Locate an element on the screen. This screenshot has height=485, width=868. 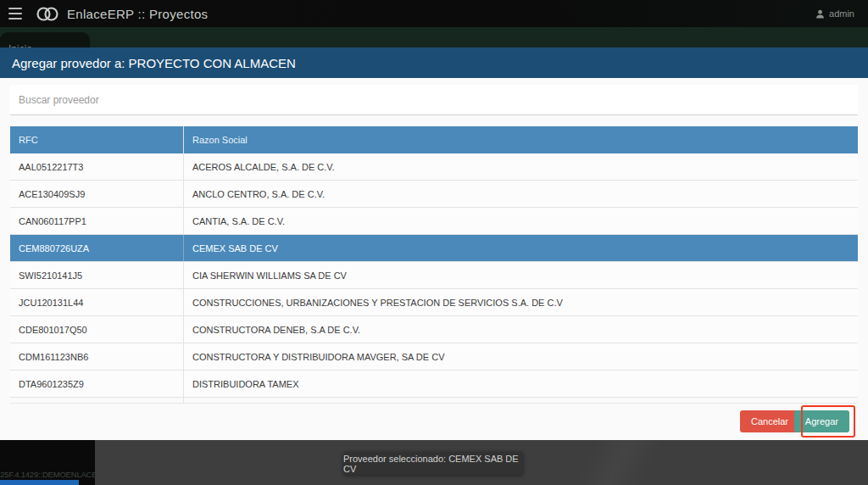
cell-razon-social: ANCLO CENTRO, S.A. DE C.V. is located at coordinates (520, 193).